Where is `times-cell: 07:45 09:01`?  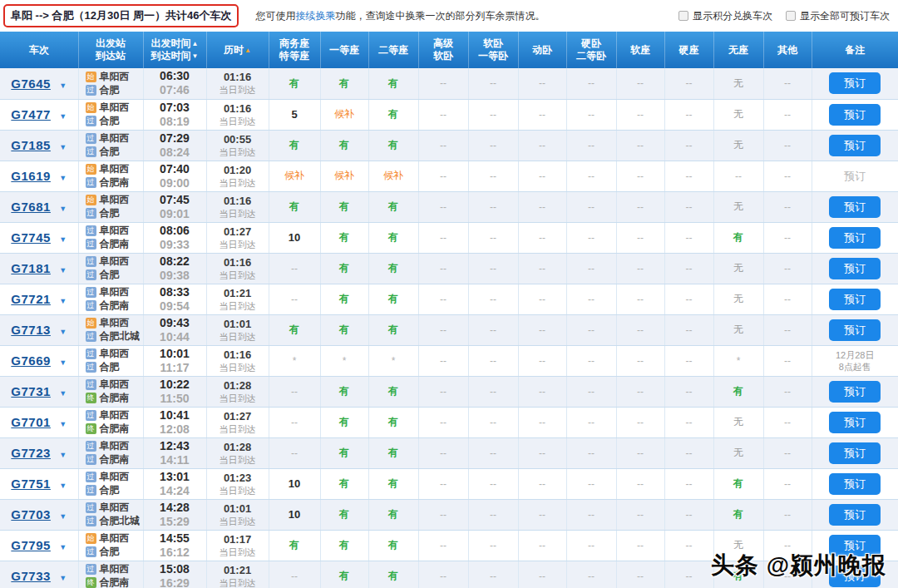 times-cell: 07:45 09:01 is located at coordinates (175, 206).